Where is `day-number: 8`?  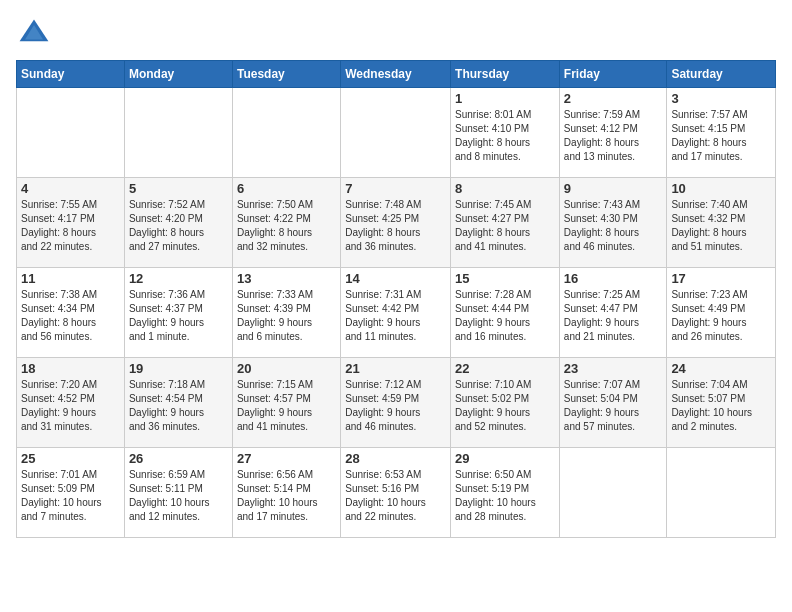
day-number: 8 is located at coordinates (505, 188).